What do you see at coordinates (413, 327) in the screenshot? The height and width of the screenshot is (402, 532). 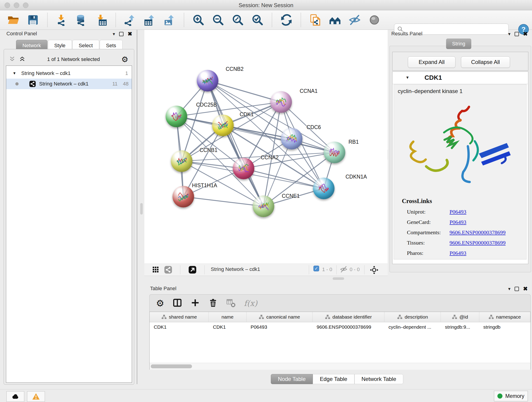 I see `cell-description: cyclin–dependent ...` at bounding box center [413, 327].